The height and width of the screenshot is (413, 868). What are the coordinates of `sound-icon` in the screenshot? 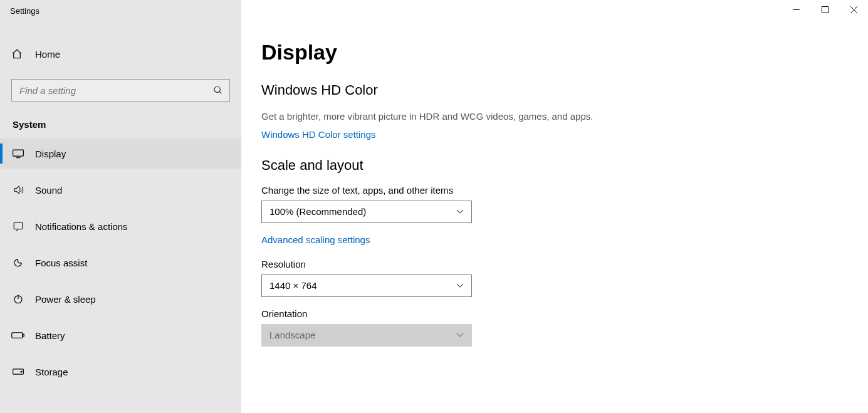 It's located at (18, 190).